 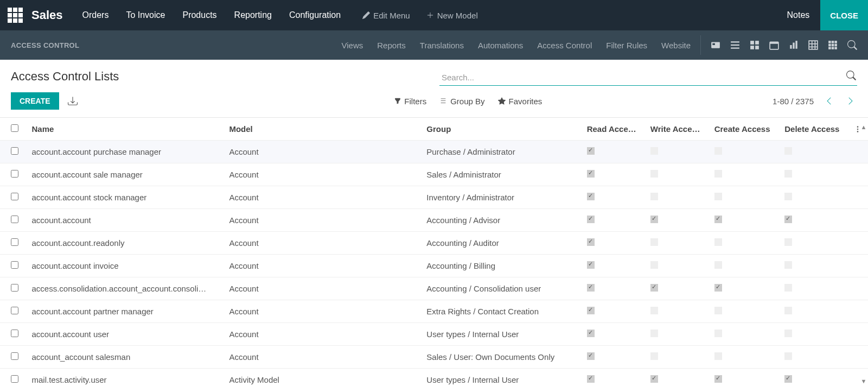 What do you see at coordinates (794, 45) in the screenshot?
I see `graph-icon` at bounding box center [794, 45].